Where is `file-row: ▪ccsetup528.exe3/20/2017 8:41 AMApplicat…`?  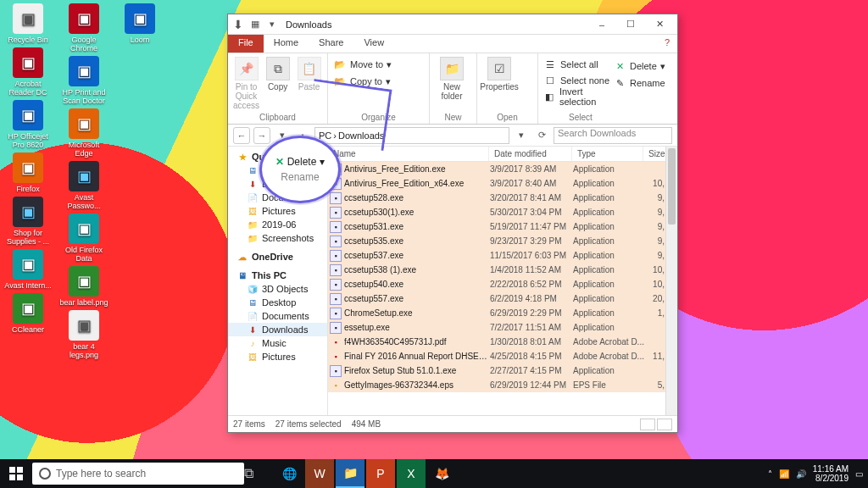 file-row: ▪ccsetup528.exe3/20/2017 8:41 AMApplicat… is located at coordinates (503, 198).